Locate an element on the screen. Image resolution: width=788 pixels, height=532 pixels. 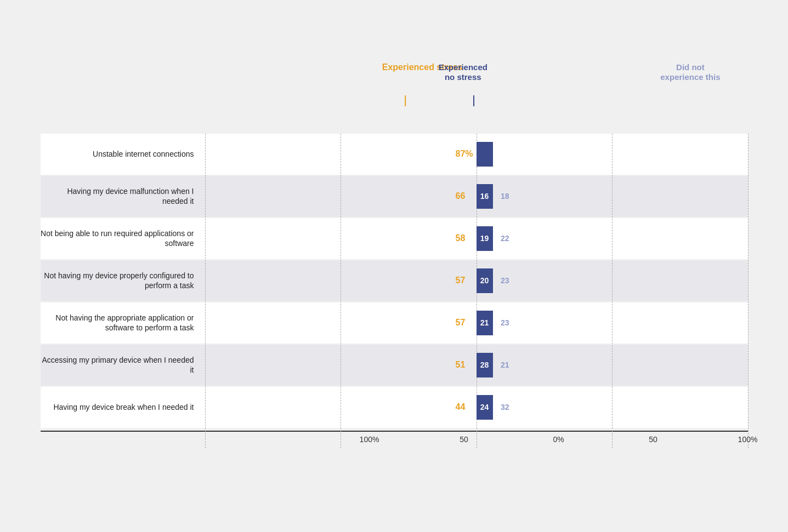
x-label-50-left: 50 is located at coordinates (464, 439).